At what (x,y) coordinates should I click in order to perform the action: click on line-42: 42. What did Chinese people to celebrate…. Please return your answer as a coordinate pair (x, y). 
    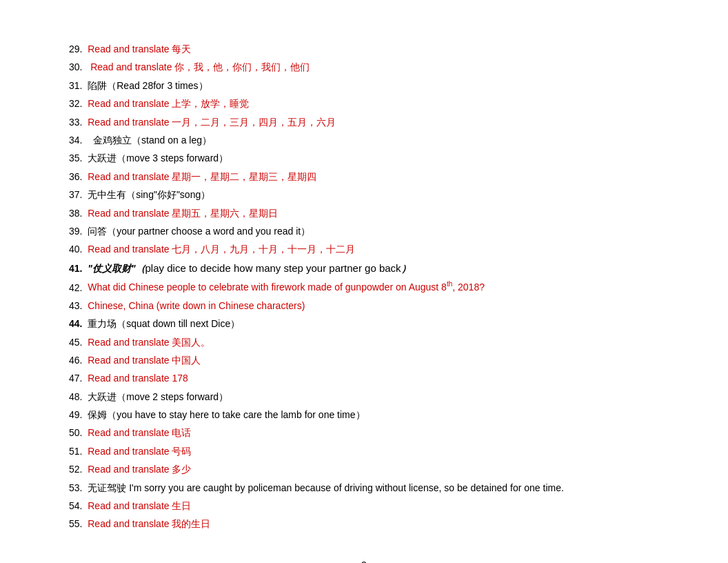
    Looking at the image, I should click on (364, 287).